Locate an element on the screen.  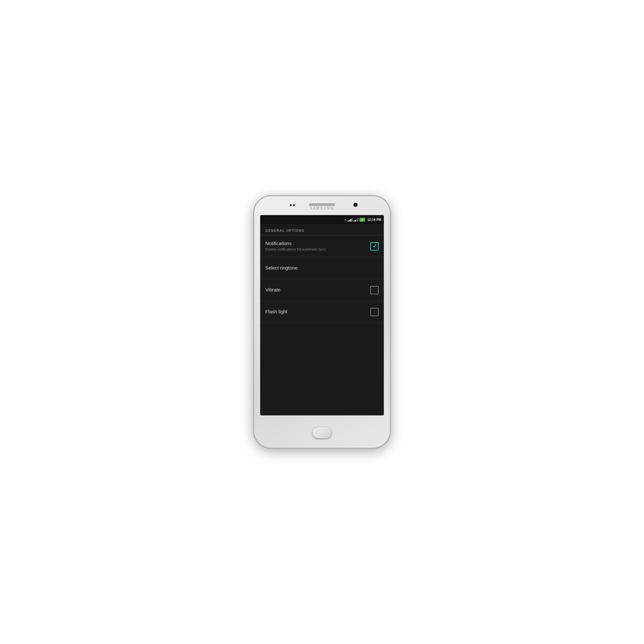
flashlight-setting-item: Flash light is located at coordinates (322, 312).